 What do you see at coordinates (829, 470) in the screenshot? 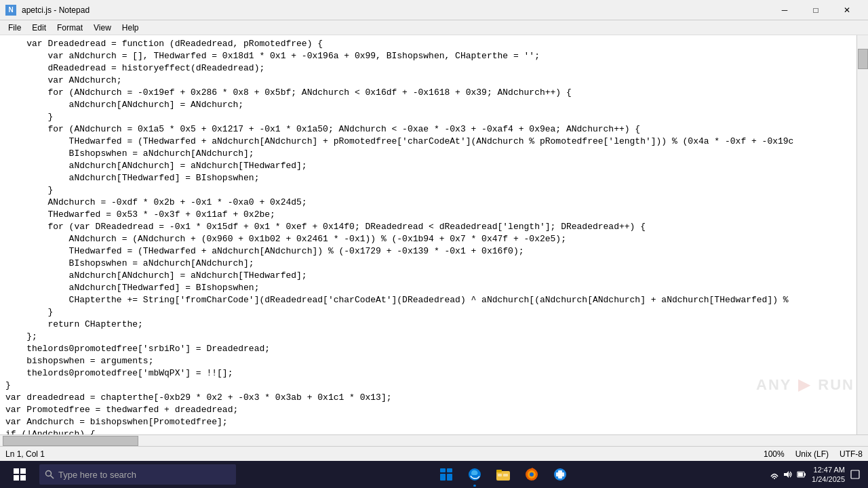
I see `clock-time: 12:47 AM` at bounding box center [829, 470].